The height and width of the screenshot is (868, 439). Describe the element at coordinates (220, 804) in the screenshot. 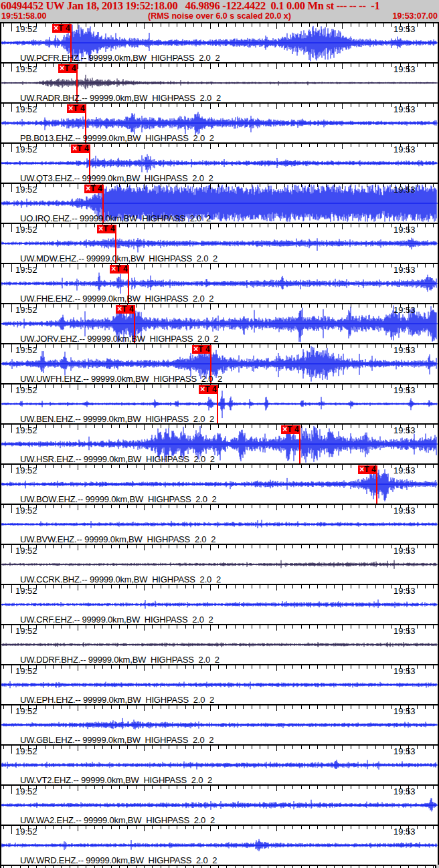

I see `trace-panel-uw-wa2-ehz: 19:5219:53UW.WA2.EHZ.-- 99999.0km,BW HIG…` at that location.